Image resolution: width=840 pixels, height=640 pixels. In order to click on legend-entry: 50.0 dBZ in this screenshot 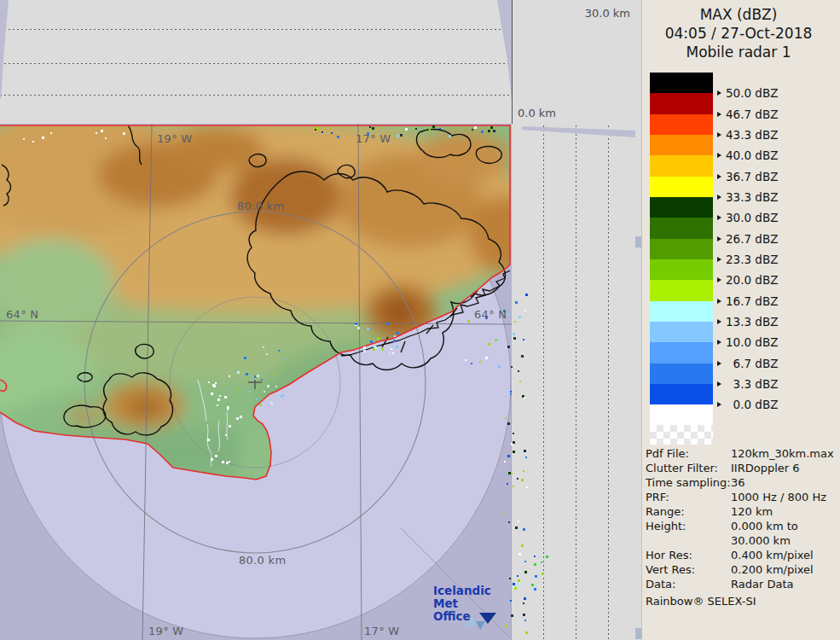, I will do `click(747, 93)`.